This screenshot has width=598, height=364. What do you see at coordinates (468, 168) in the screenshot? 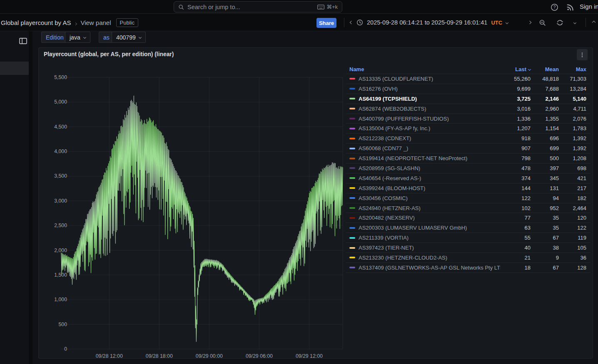
I see `legend-row: AS208959 (SG-SLASHN)478397698` at bounding box center [468, 168].